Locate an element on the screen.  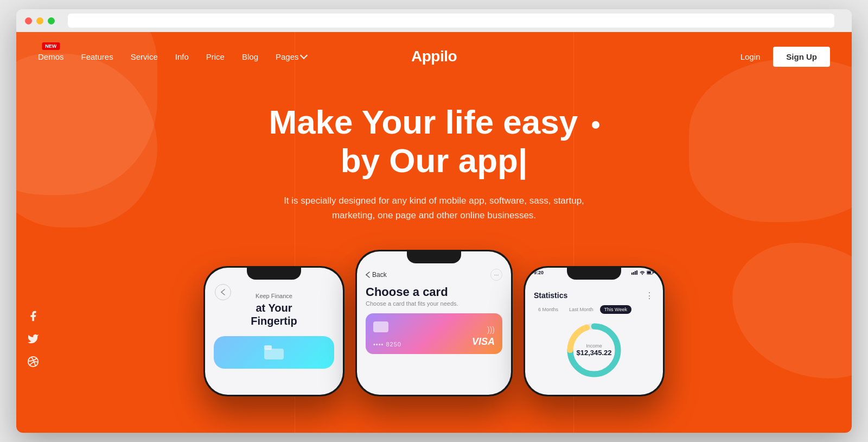
phone-screen-1: Keep Finance at YourFingertip is located at coordinates (274, 331).